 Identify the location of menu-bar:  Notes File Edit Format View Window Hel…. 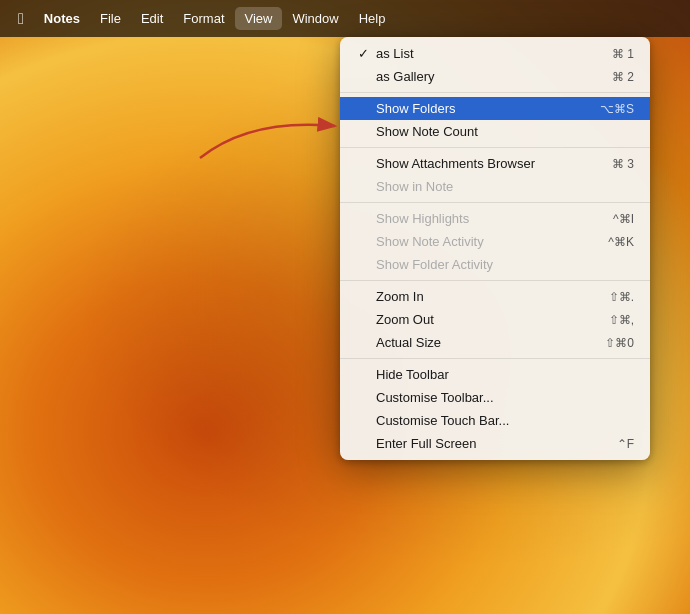
(345, 18).